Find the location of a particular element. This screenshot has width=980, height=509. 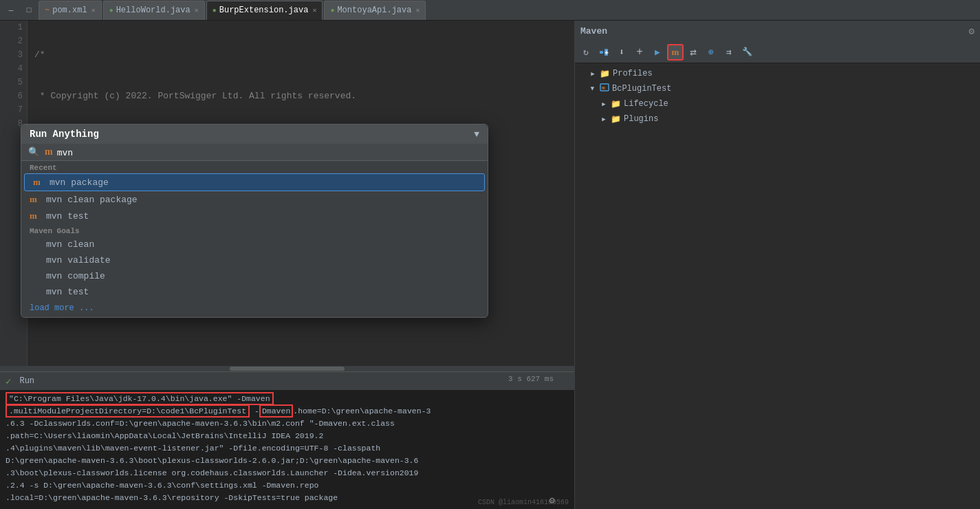

scrollbar-thumb is located at coordinates (287, 369).